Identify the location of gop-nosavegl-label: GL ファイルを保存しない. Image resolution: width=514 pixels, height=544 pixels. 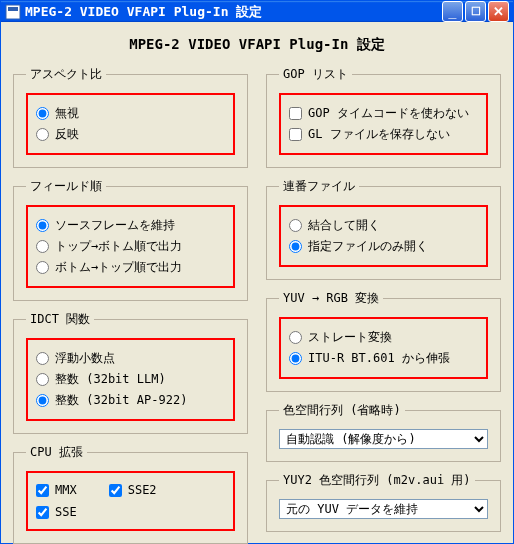
(379, 134).